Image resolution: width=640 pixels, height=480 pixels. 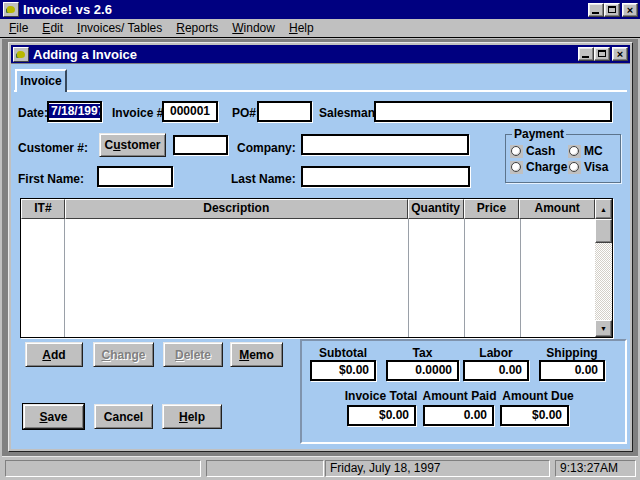 I want to click on salesman-label: Salesman:, so click(x=349, y=113).